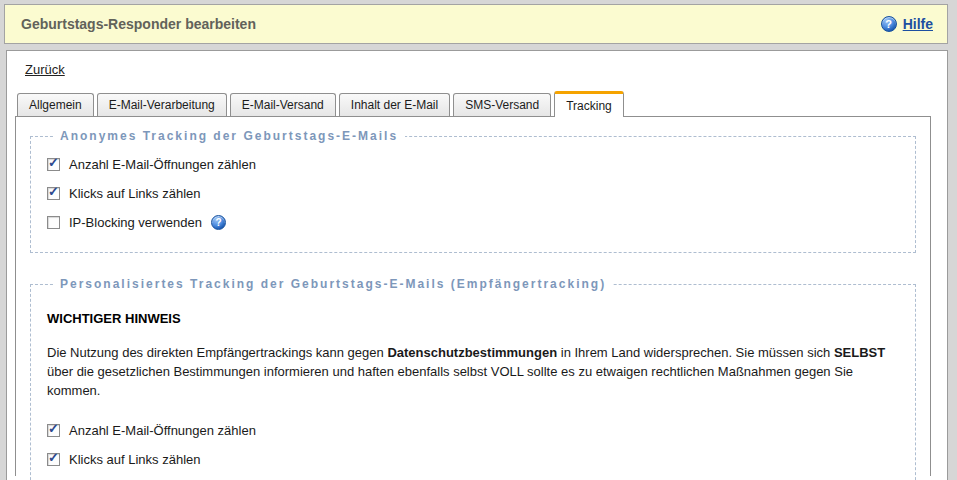 The height and width of the screenshot is (480, 957). What do you see at coordinates (229, 136) in the screenshot?
I see `anonymous-tracking-legend: Anonymes Tracking der Geburtstags-E-Mail…` at bounding box center [229, 136].